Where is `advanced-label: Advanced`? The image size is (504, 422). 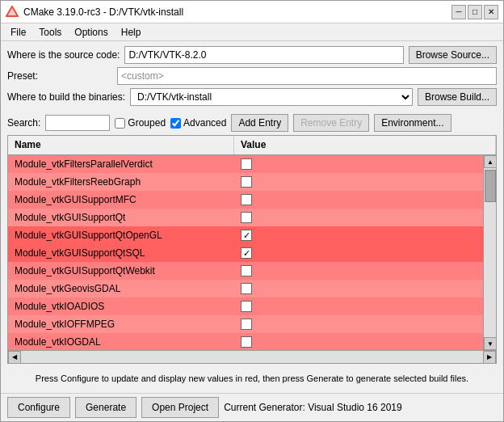
advanced-label: Advanced is located at coordinates (205, 123).